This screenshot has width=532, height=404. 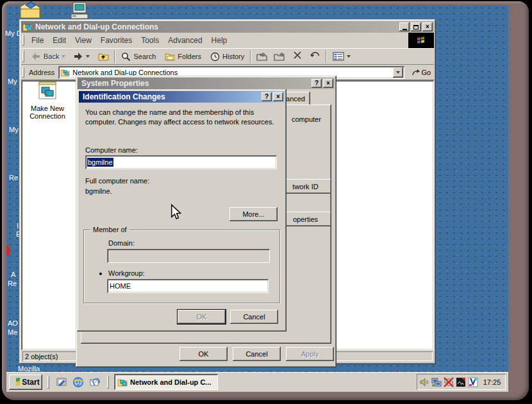 I want to click on undo-icon, so click(x=315, y=55).